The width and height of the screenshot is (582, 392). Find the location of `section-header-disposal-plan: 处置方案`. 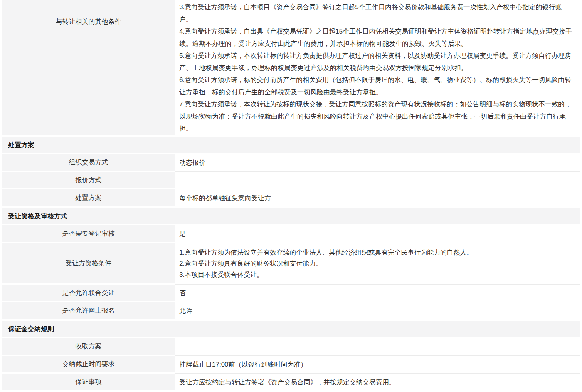

section-header-disposal-plan: 处置方案 is located at coordinates (291, 145).